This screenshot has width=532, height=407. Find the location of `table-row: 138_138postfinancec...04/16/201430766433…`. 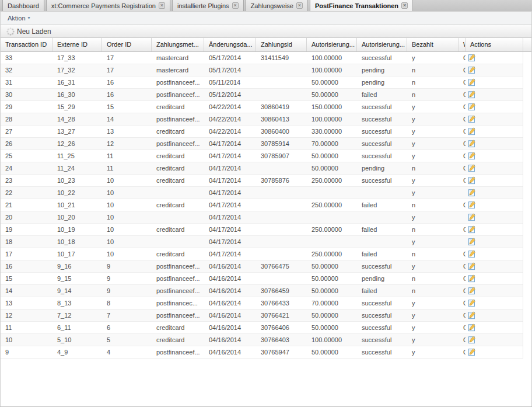

table-row: 138_138postfinancec...04/16/201430766433… is located at coordinates (261, 304).